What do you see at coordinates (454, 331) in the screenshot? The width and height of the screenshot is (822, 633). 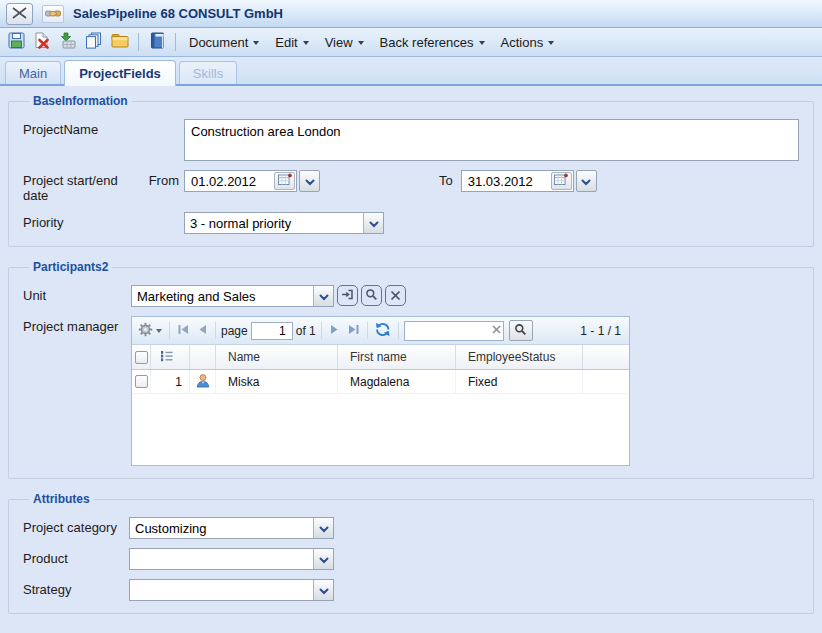 I see `grid-search-input` at bounding box center [454, 331].